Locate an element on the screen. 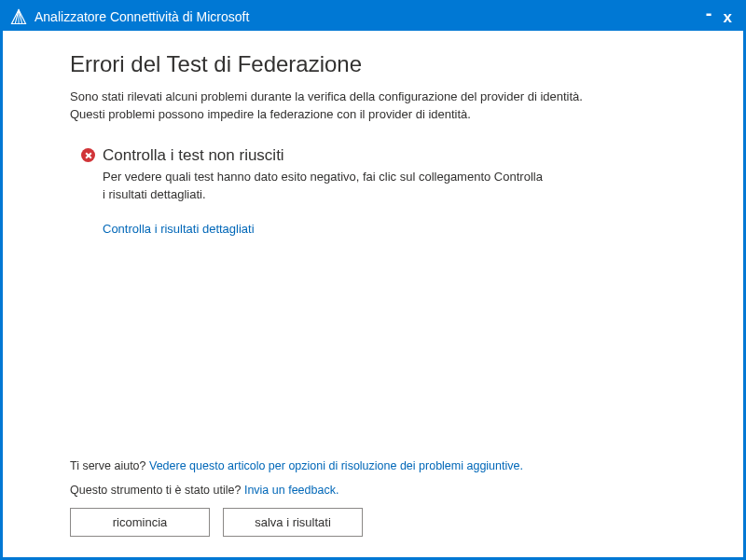  section-header: Controlla i test non riusciti is located at coordinates (394, 156).